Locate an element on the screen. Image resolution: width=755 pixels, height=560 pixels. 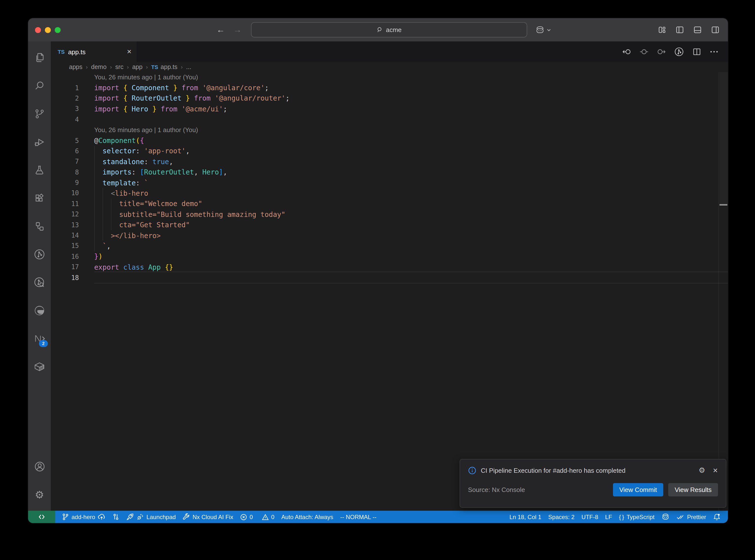
code-row: 6 selector: 'app-root', is located at coordinates (389, 151).